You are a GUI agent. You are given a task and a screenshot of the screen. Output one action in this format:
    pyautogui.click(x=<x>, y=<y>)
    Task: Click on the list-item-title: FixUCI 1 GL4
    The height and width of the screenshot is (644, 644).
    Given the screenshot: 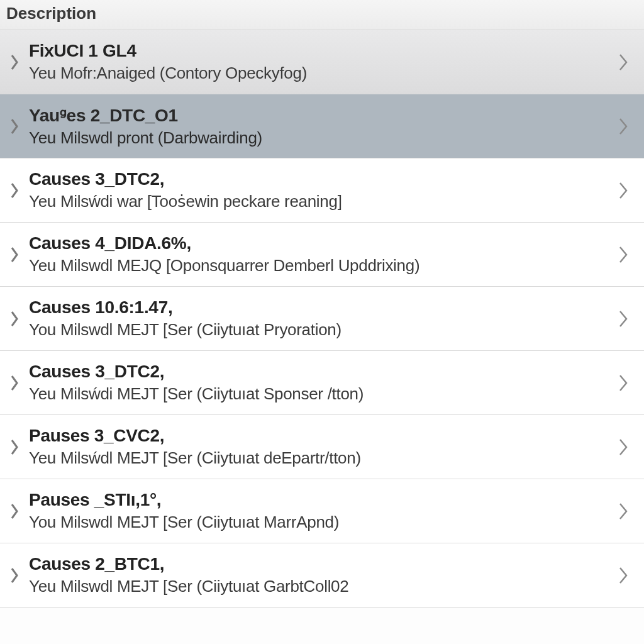 What is the action you would take?
    pyautogui.click(x=320, y=51)
    